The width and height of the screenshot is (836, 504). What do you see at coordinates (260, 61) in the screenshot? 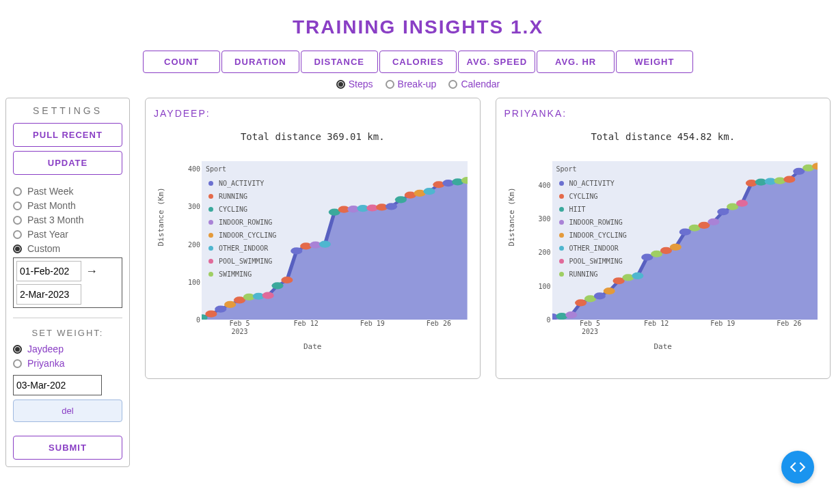
I see `tab-duration: DURATION` at bounding box center [260, 61].